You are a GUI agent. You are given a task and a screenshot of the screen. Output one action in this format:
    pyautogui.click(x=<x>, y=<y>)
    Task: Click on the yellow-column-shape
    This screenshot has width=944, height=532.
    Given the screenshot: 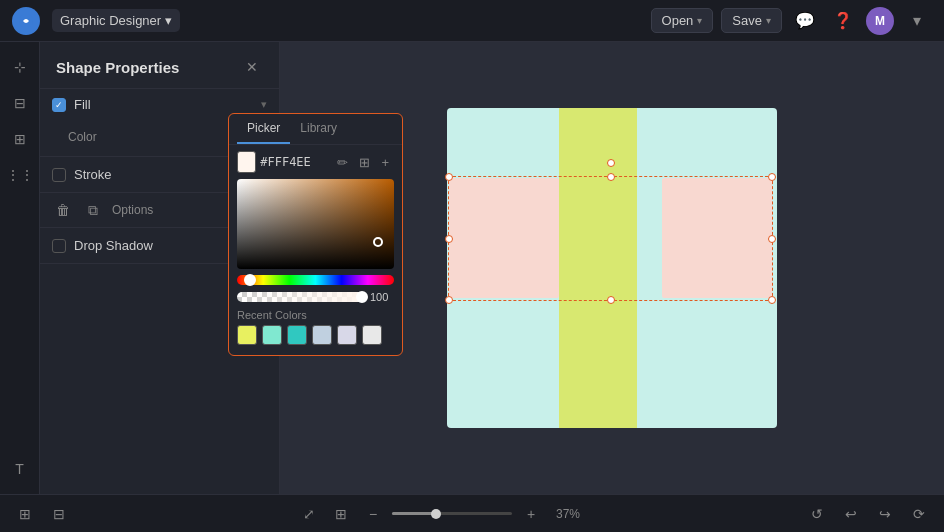 What is the action you would take?
    pyautogui.click(x=598, y=268)
    